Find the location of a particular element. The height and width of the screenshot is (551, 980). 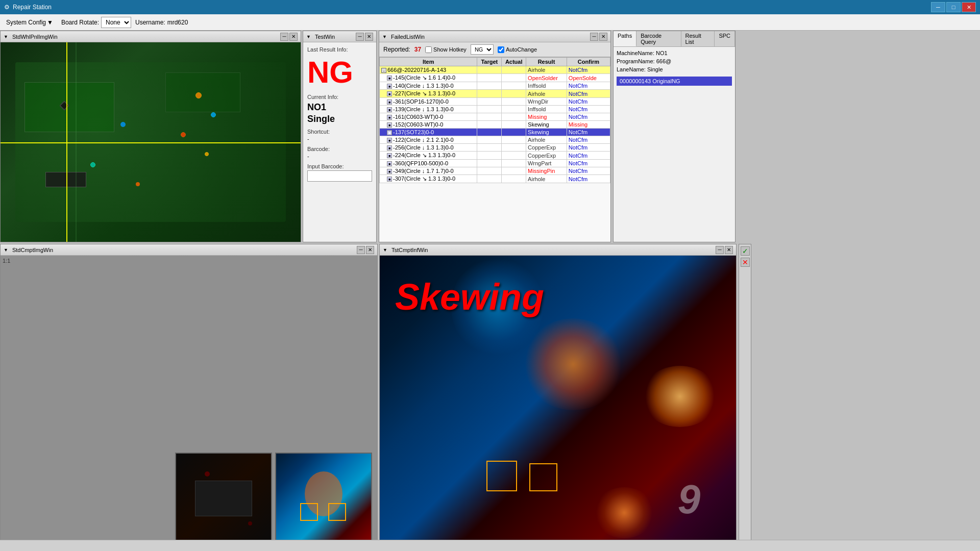

tab-paths: Paths is located at coordinates (625, 39).